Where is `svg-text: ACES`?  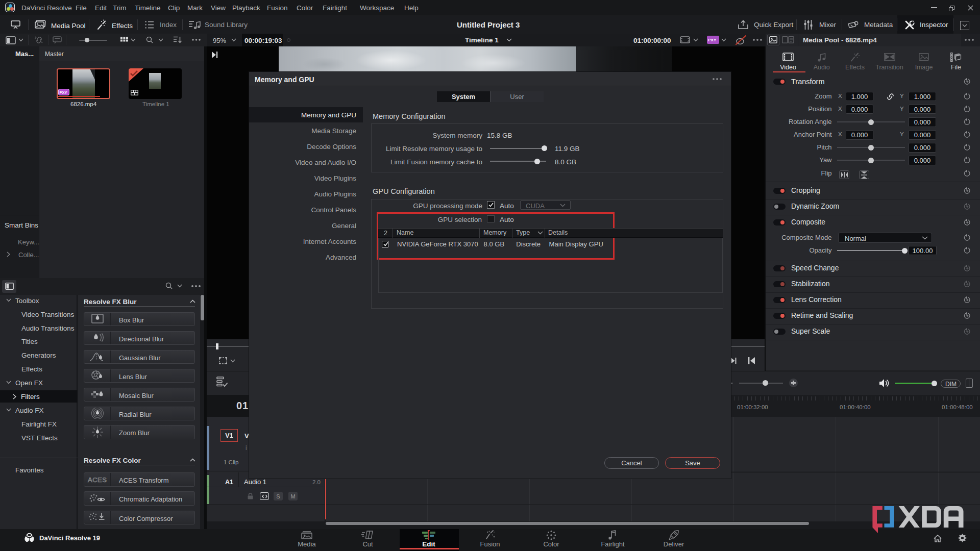
svg-text: ACES is located at coordinates (97, 480).